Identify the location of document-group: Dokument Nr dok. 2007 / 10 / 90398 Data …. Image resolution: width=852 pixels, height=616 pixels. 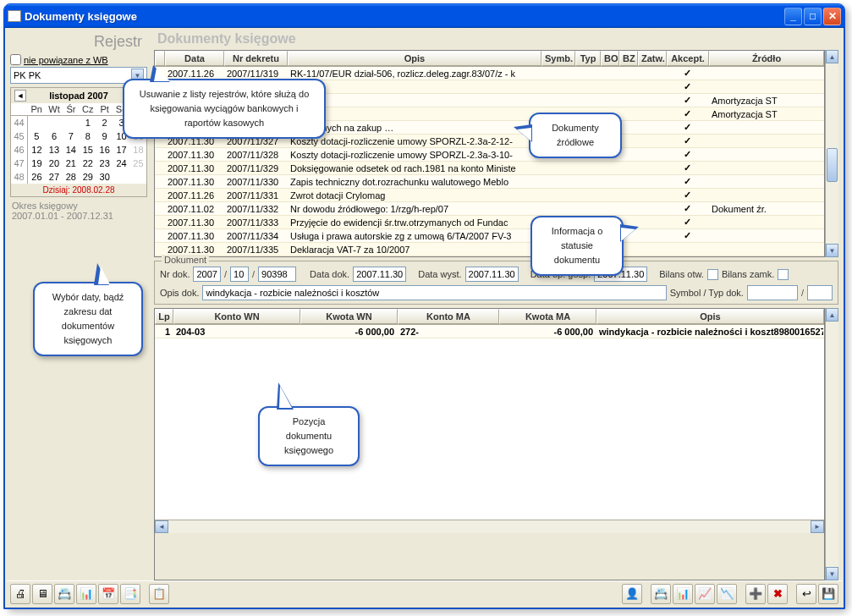
(496, 283).